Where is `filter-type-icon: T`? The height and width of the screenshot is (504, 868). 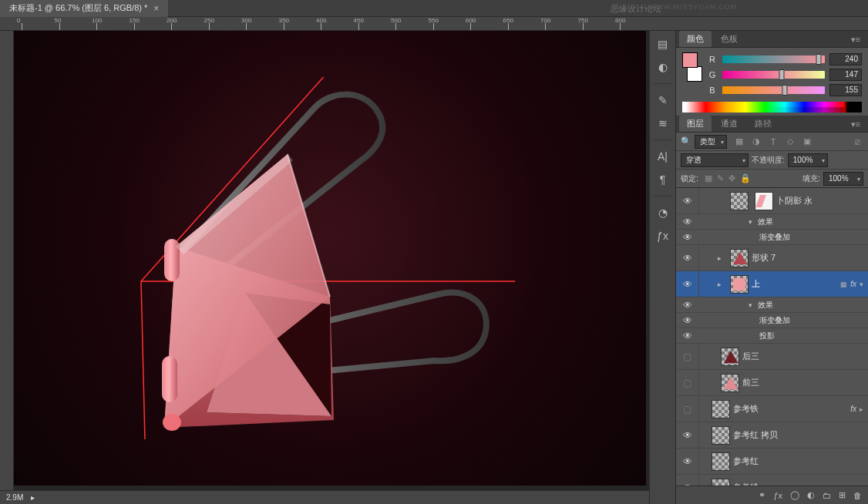 filter-type-icon: T is located at coordinates (773, 142).